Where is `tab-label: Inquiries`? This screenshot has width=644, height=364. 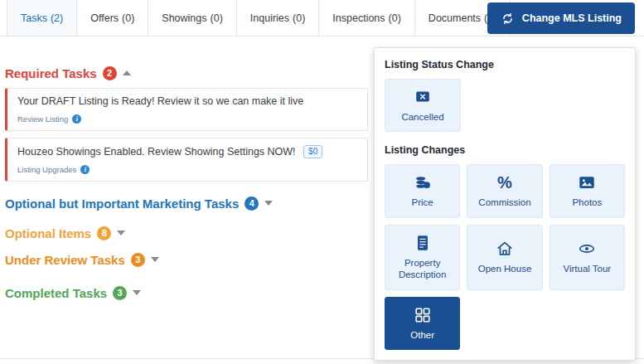 tab-label: Inquiries is located at coordinates (270, 18).